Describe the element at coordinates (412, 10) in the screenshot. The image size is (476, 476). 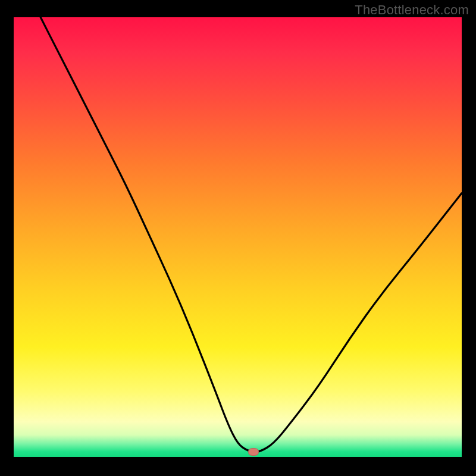
I see `watermark-text: TheBottleneck.com` at that location.